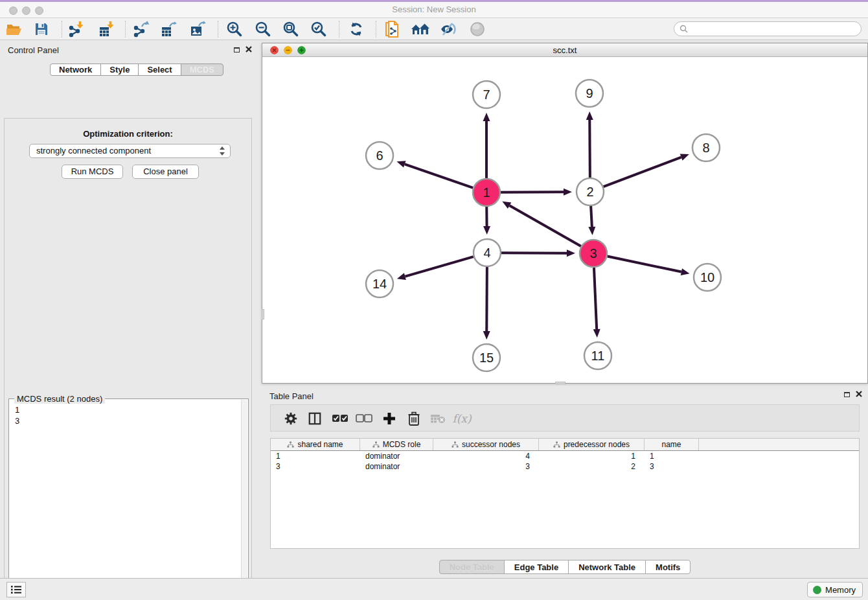 The width and height of the screenshot is (868, 600). Describe the element at coordinates (776, 29) in the screenshot. I see `search-input` at that location.